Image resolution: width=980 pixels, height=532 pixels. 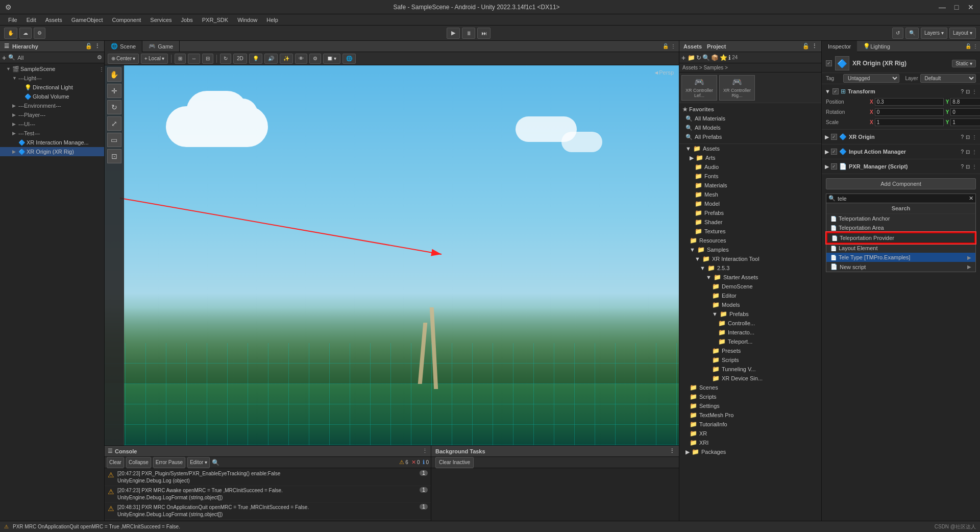 What do you see at coordinates (332, 59) in the screenshot?
I see `aspect-button: 🔲 ▾` at bounding box center [332, 59].